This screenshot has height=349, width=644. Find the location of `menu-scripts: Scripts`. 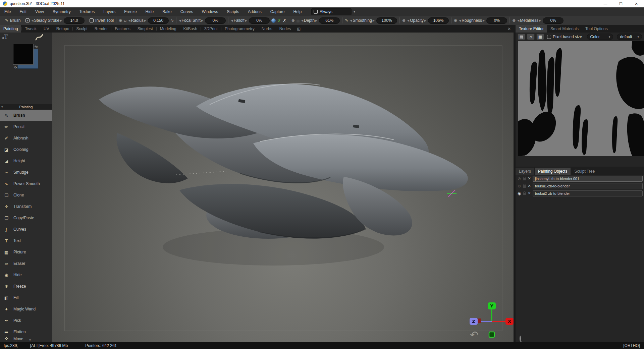

menu-scripts: Scripts is located at coordinates (233, 11).